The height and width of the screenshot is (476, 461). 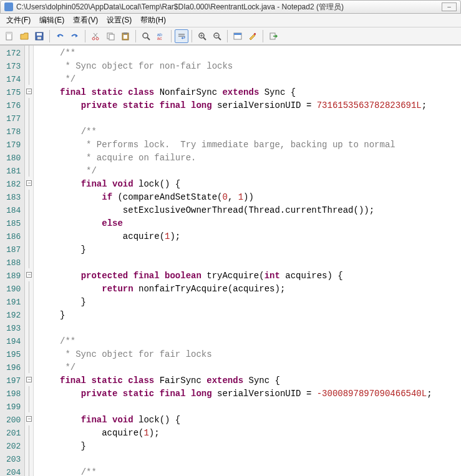 I want to click on line-number: 177, so click(x=14, y=119).